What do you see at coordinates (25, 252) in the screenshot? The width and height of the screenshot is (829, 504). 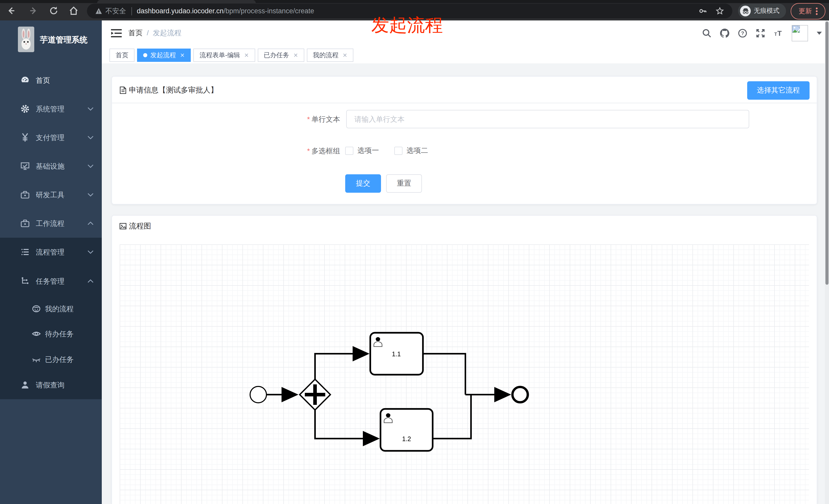 I see `list-icon` at bounding box center [25, 252].